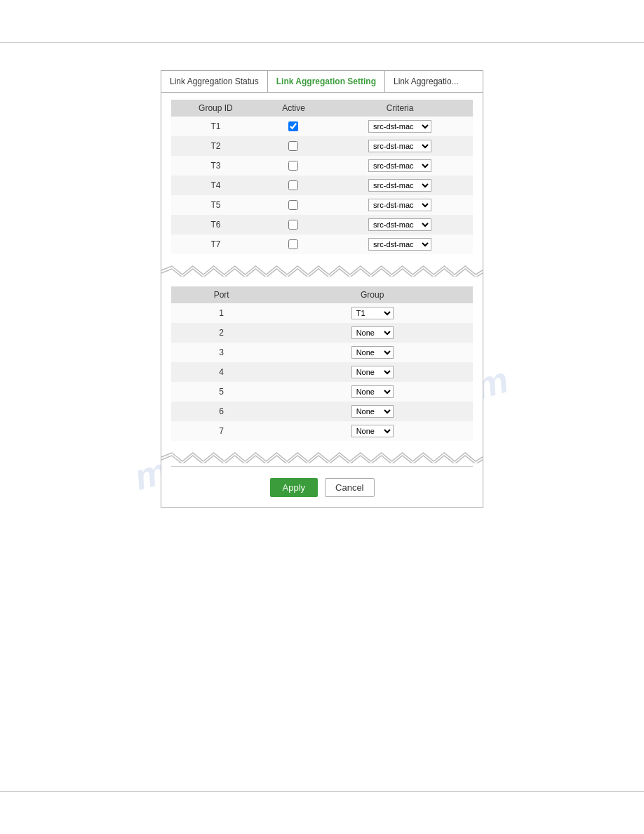  I want to click on group-header: Group, so click(372, 295).